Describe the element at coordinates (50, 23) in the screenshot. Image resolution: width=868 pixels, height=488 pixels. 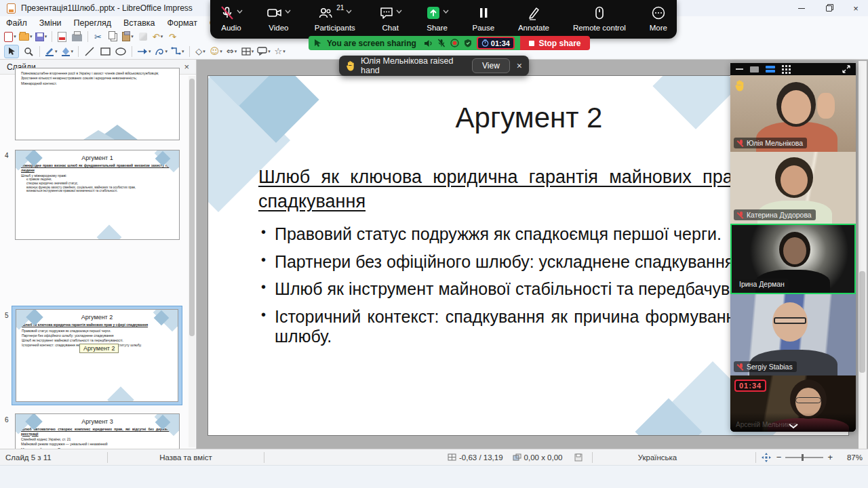
I see `menu-edit: Зміни` at that location.